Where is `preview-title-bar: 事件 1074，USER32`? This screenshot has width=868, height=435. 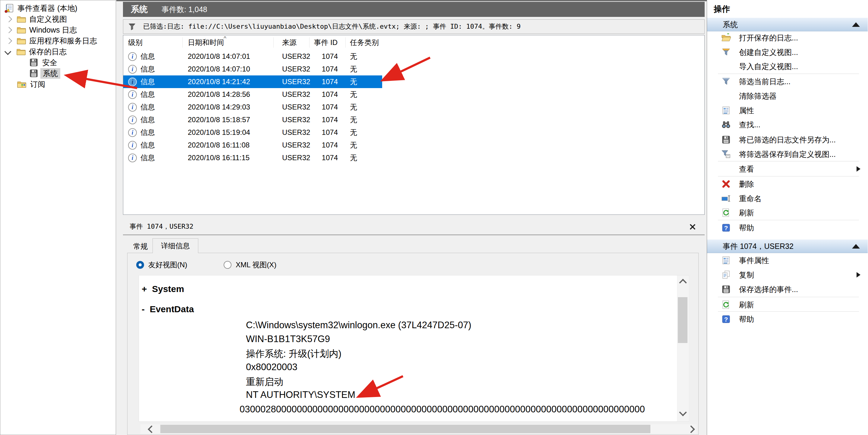 preview-title-bar: 事件 1074，USER32 is located at coordinates (414, 227).